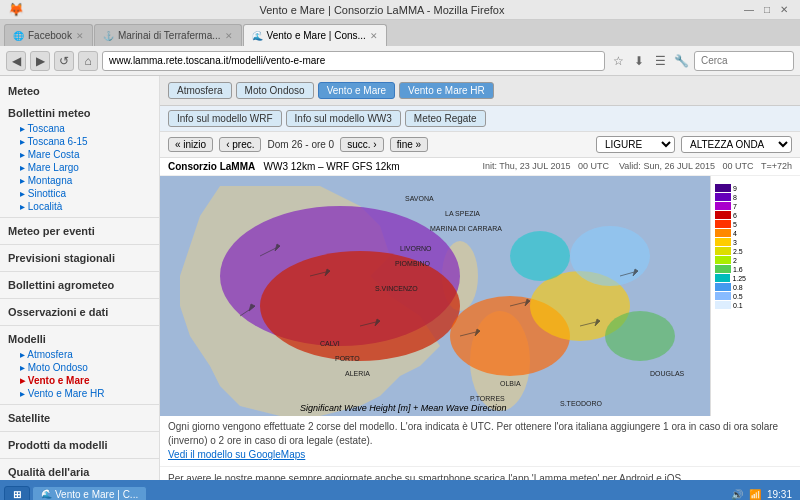 Image resolution: width=800 pixels, height=500 pixels. What do you see at coordinates (784, 10) in the screenshot?
I see `close-btn: ✕` at bounding box center [784, 10].